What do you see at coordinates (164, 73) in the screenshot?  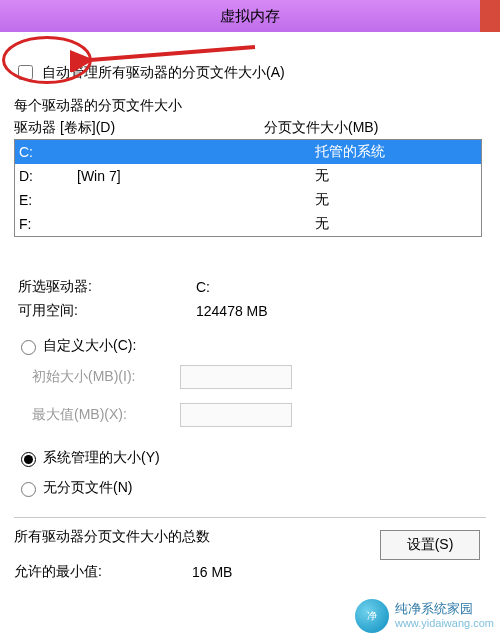 I see `auto-manage-label: 自动管理所有驱动器的分页文件大小(A)` at bounding box center [164, 73].